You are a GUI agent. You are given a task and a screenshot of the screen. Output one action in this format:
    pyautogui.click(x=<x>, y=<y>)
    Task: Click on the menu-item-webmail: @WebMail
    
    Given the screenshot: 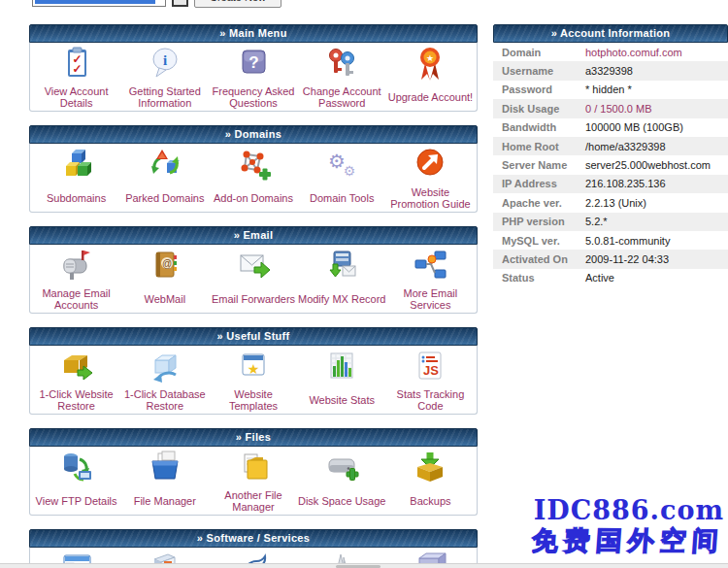 What is the action you would take?
    pyautogui.click(x=165, y=279)
    